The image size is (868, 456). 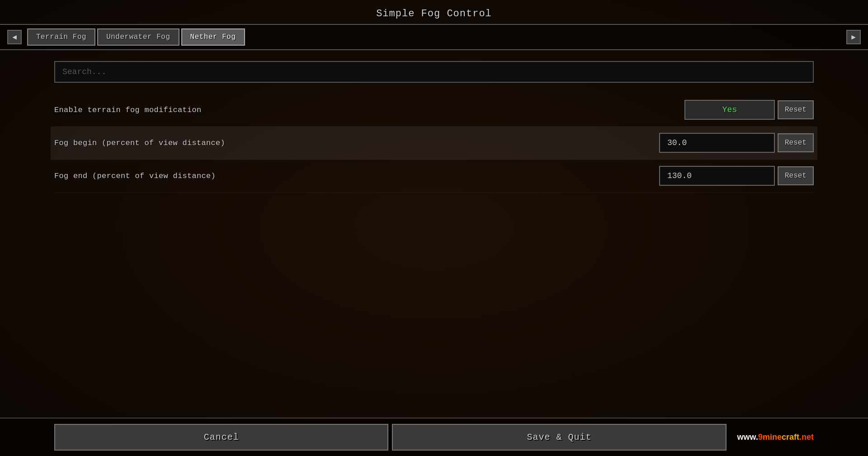 I want to click on watermark-craft: craft, so click(x=790, y=437).